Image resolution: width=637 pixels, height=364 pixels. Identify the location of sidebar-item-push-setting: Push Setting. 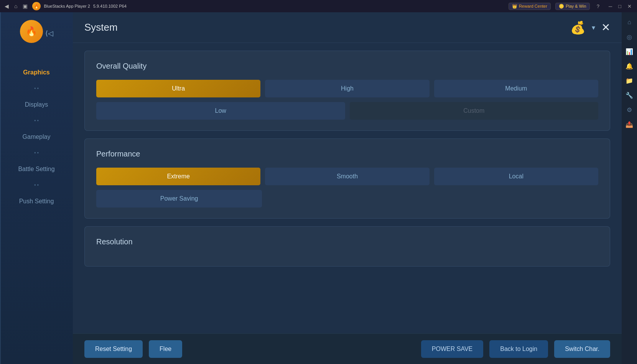
(36, 201).